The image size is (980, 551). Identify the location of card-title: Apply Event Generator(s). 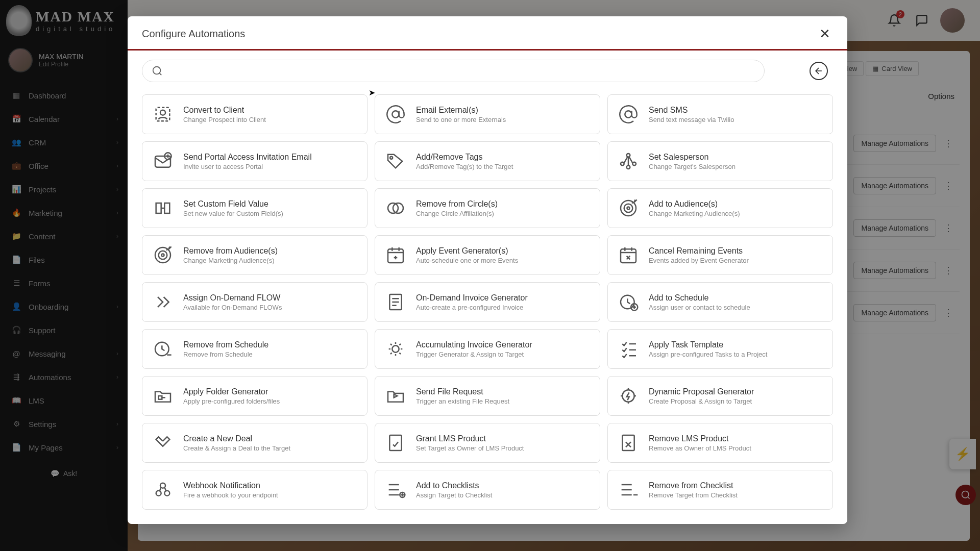
(467, 251).